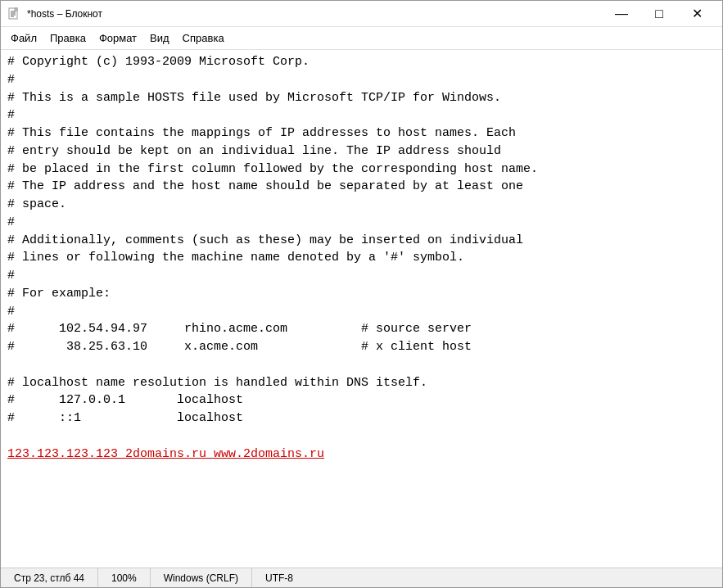  What do you see at coordinates (124, 578) in the screenshot?
I see `status-zoom: 100%` at bounding box center [124, 578].